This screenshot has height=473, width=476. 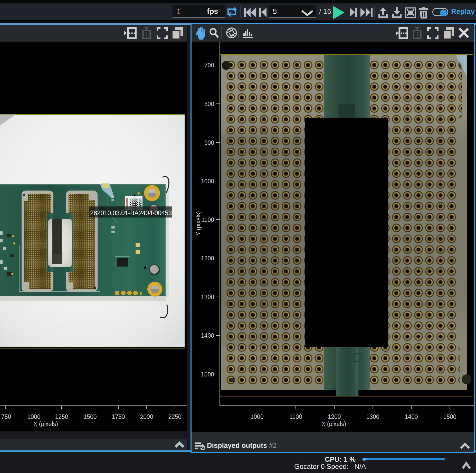 What do you see at coordinates (175, 417) in the screenshot?
I see `svg-text: 2250` at bounding box center [175, 417].